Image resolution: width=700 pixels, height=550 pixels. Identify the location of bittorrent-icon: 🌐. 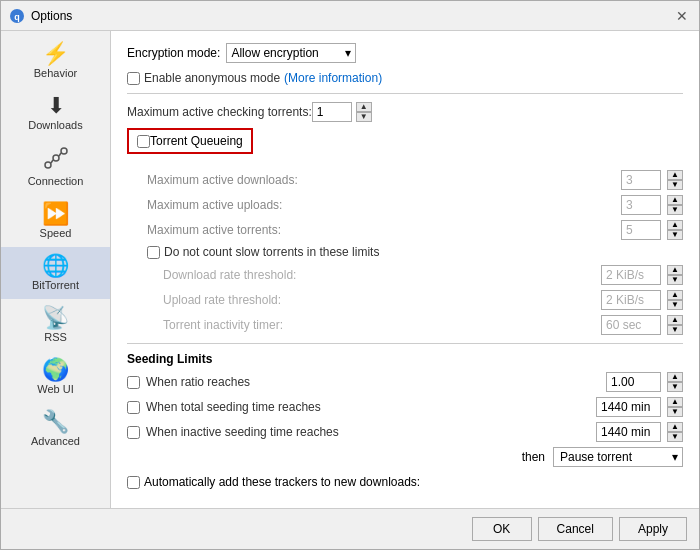
(56, 266).